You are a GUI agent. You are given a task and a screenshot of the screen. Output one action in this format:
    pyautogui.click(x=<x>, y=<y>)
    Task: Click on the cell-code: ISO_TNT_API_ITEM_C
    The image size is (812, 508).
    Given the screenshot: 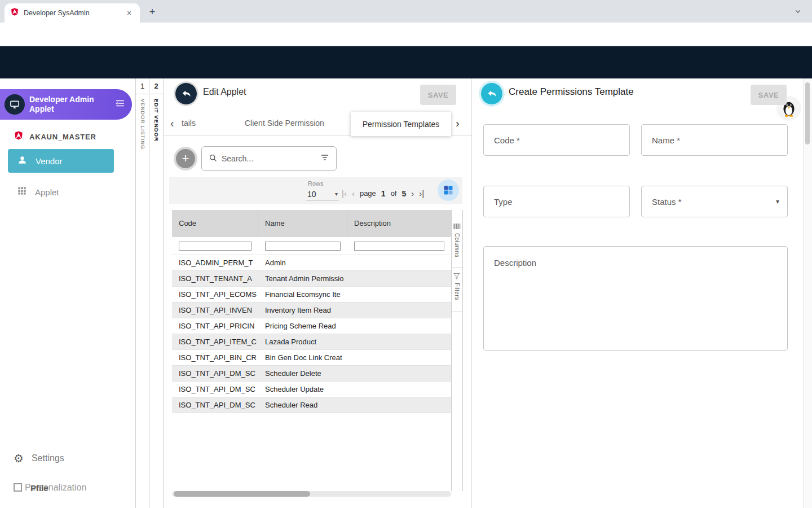 What is the action you would take?
    pyautogui.click(x=215, y=342)
    